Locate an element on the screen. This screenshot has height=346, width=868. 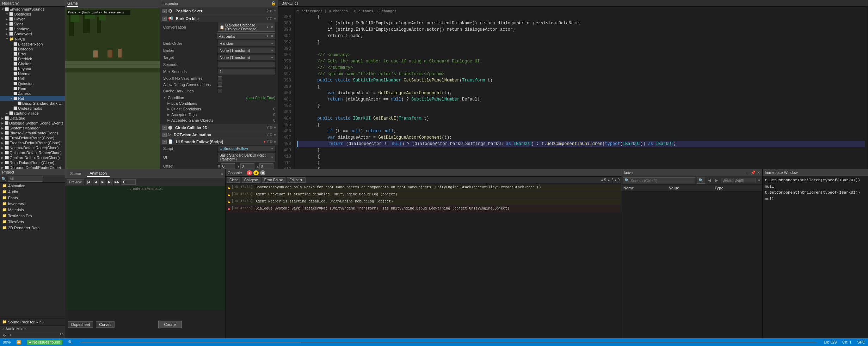
play-next-btn: ▶| is located at coordinates (110, 182).